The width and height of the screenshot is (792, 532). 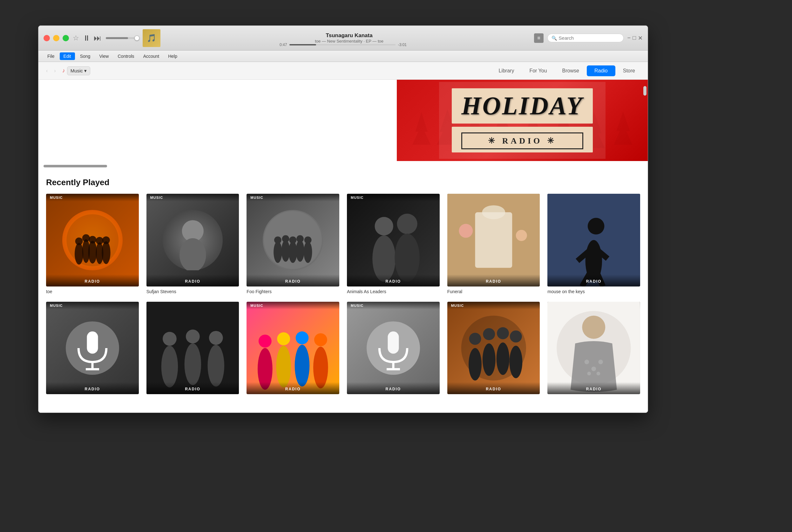 I want to click on radio-badge-3: RADIO, so click(x=293, y=280).